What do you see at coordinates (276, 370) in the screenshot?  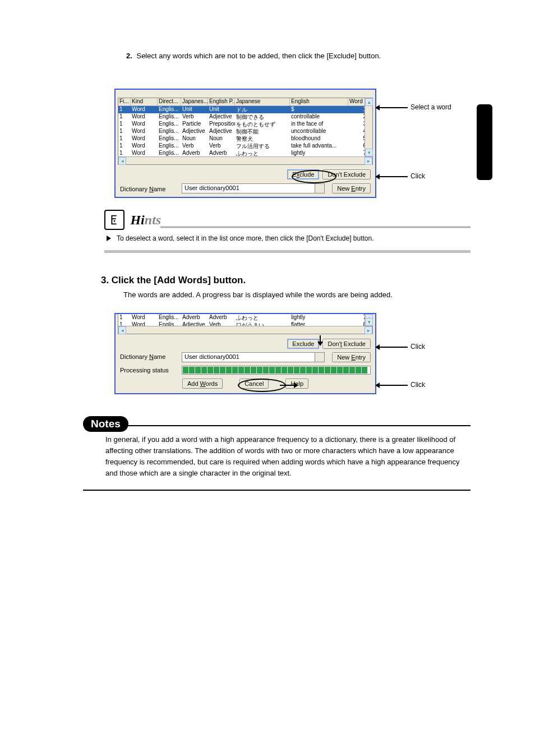 I see `progress-bar` at bounding box center [276, 370].